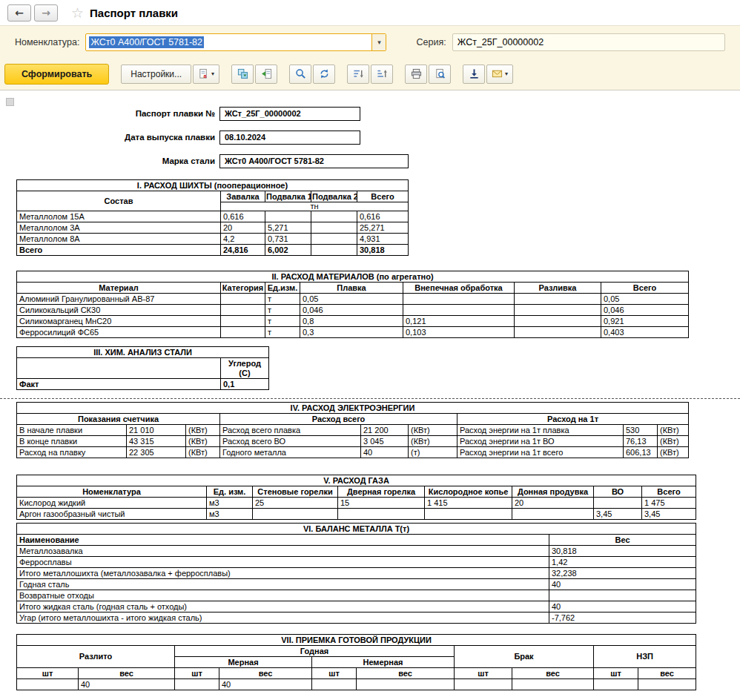 The height and width of the screenshot is (700, 740). Describe the element at coordinates (488, 74) in the screenshot. I see `export-group: ▾` at that location.